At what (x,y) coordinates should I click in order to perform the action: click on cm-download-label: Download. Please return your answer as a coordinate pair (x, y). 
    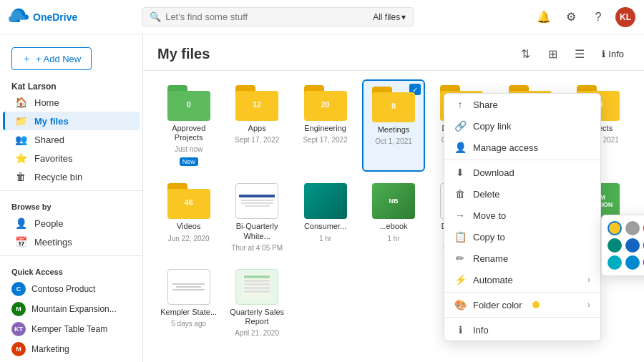
    Looking at the image, I should click on (494, 173).